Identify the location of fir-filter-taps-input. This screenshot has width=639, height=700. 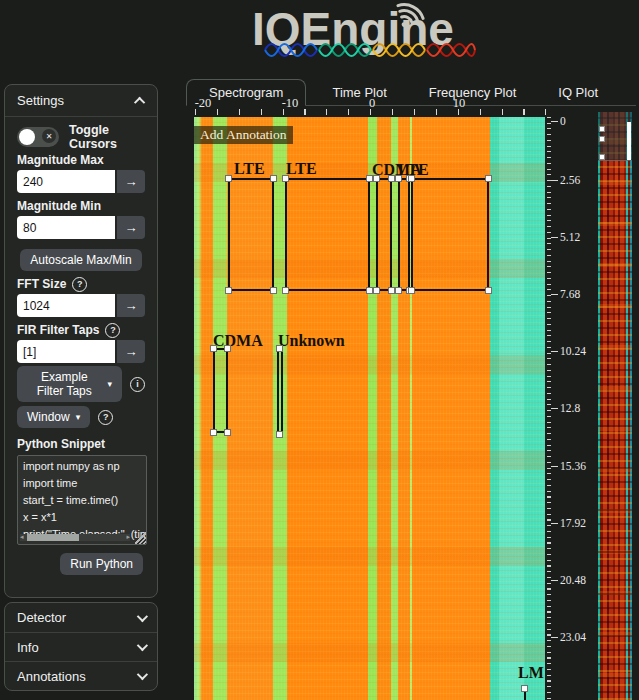
(66, 352).